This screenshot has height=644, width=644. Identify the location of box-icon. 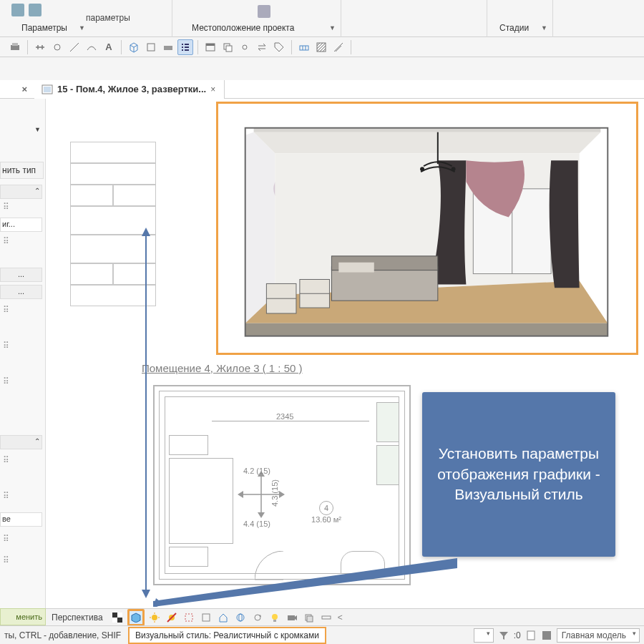
(151, 47).